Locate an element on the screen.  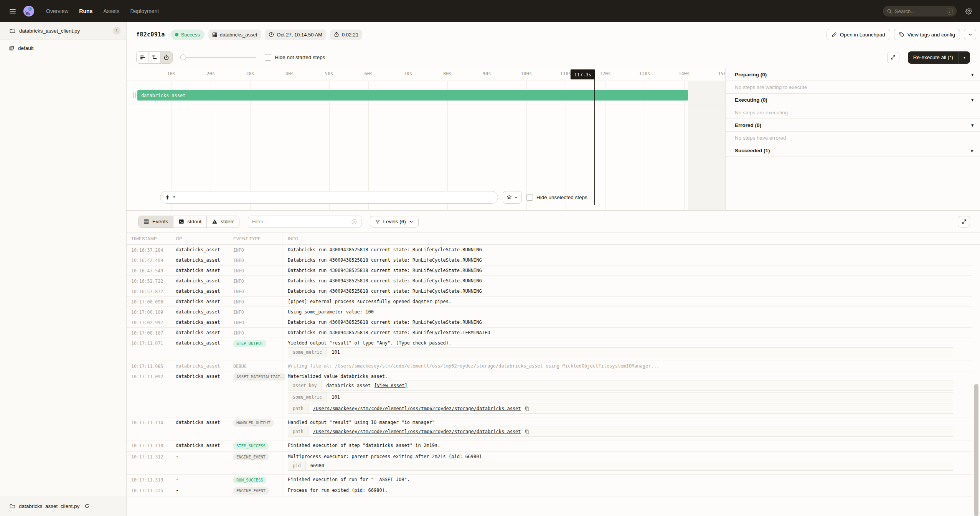
tab-stderr: stderr is located at coordinates (223, 222).